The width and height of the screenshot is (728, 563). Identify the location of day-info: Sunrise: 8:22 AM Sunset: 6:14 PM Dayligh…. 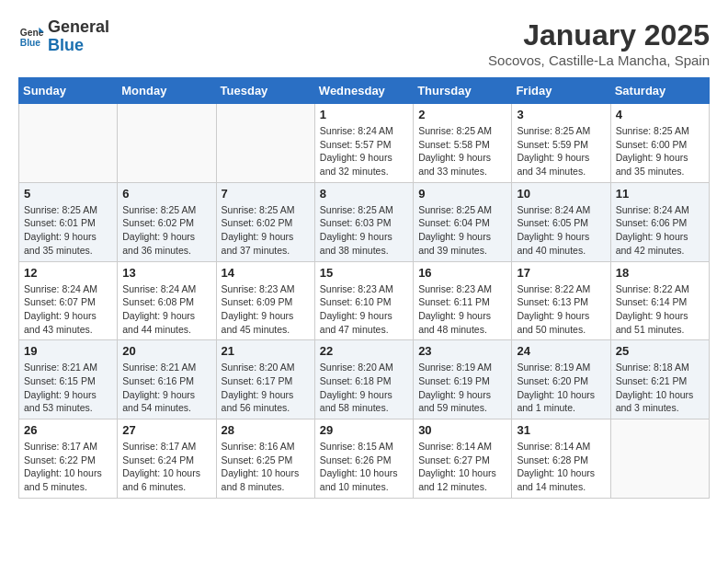
(660, 309).